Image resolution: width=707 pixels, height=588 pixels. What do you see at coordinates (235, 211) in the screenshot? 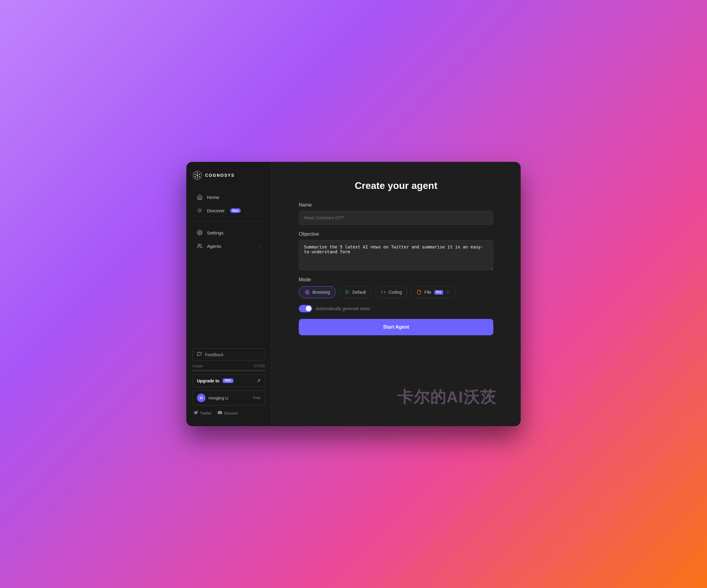
I see `discover-badge: New` at bounding box center [235, 211].